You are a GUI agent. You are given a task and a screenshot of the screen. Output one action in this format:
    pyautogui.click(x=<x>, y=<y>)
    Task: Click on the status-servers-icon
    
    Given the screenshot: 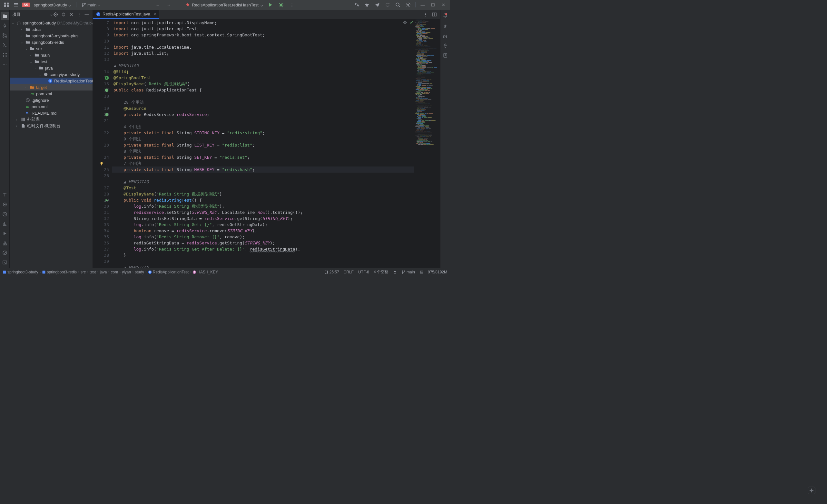 What is the action you would take?
    pyautogui.click(x=422, y=272)
    